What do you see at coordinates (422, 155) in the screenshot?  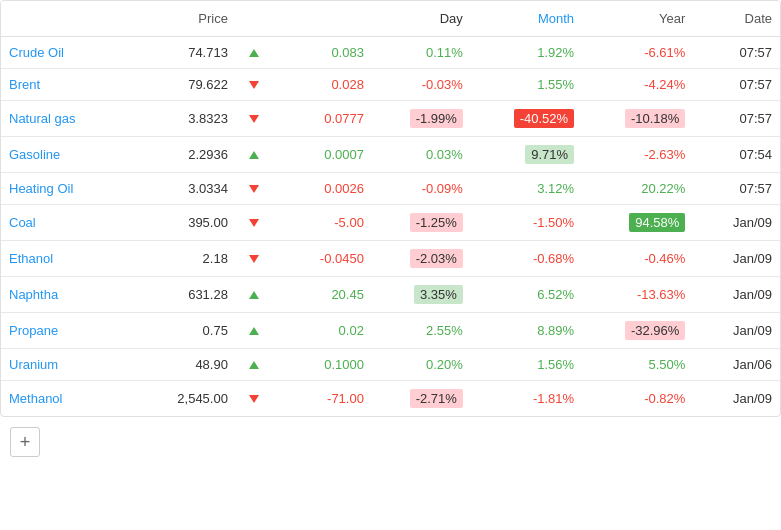 I see `commodity-day: 0.03%` at bounding box center [422, 155].